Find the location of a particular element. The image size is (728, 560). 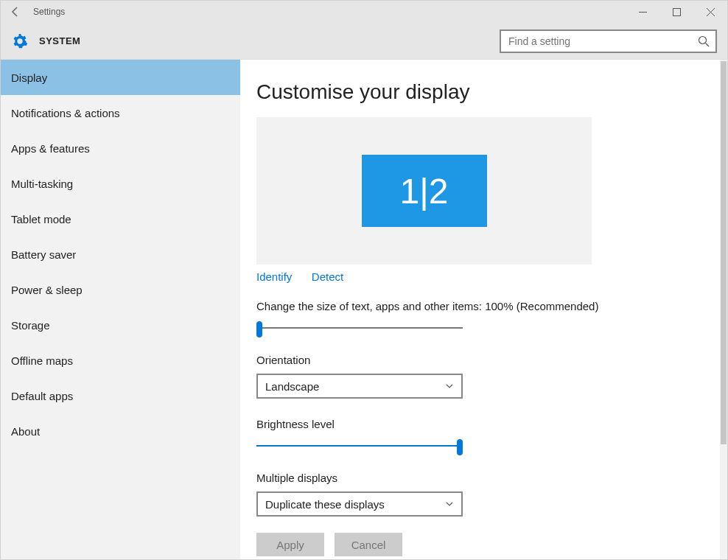

sidebar-item-label: Display is located at coordinates (29, 78).